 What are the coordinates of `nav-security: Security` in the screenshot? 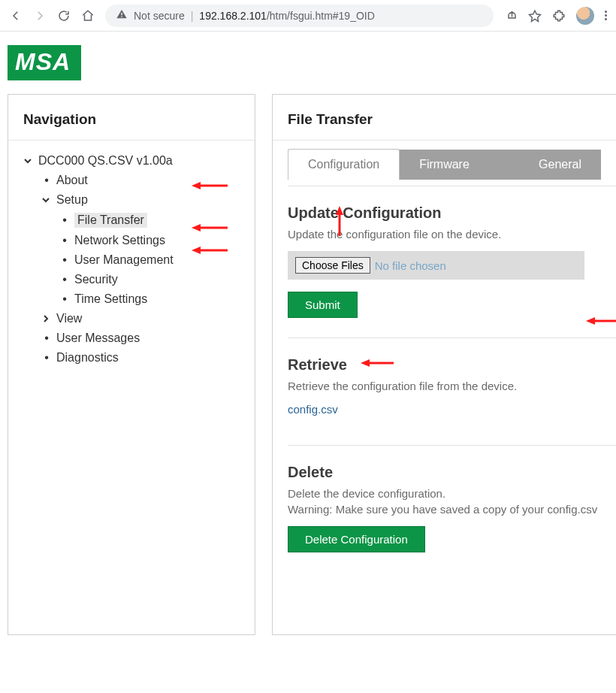 It's located at (134, 280).